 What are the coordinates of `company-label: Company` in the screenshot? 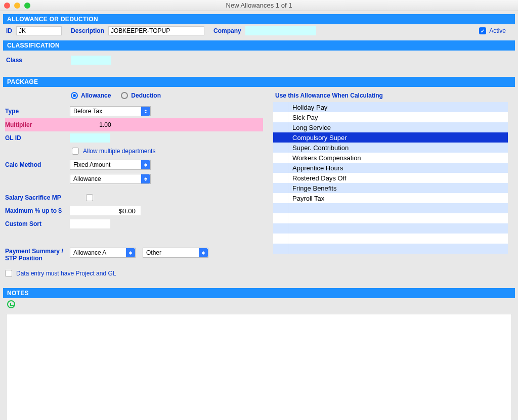 It's located at (228, 31).